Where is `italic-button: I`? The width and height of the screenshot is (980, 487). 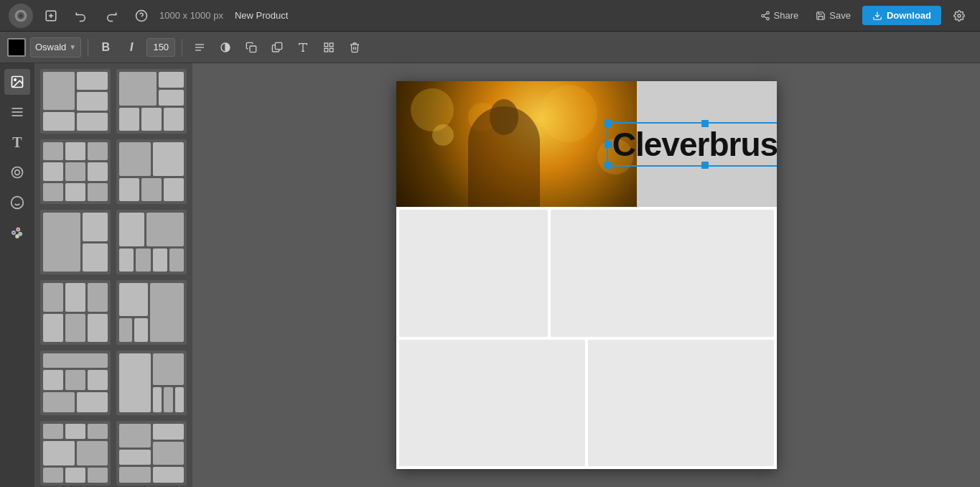 italic-button: I is located at coordinates (131, 47).